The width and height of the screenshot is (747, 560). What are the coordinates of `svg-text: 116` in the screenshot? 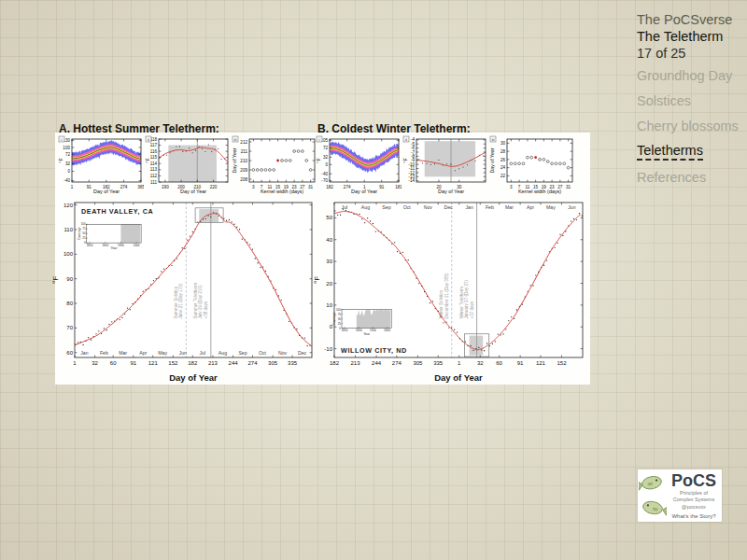 It's located at (154, 151).